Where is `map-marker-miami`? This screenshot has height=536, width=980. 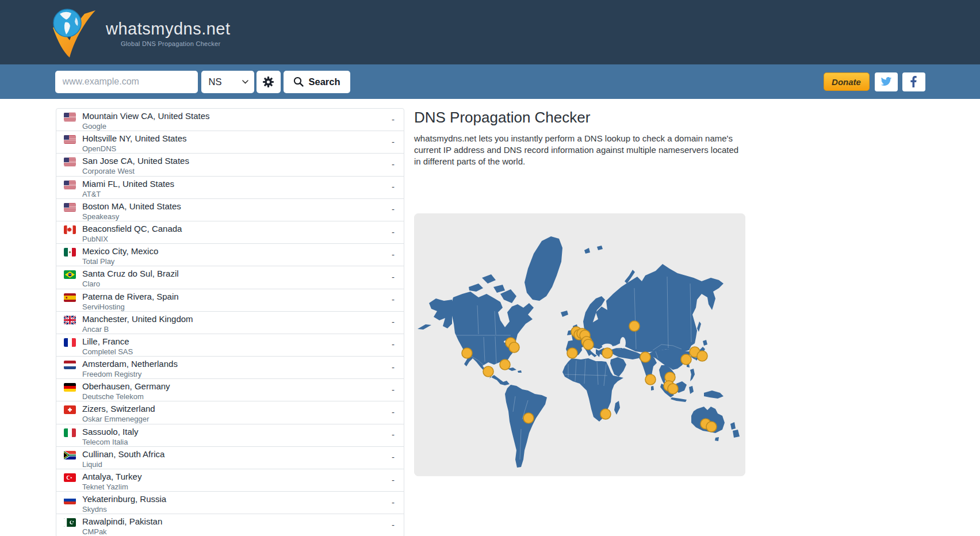 map-marker-miami is located at coordinates (505, 365).